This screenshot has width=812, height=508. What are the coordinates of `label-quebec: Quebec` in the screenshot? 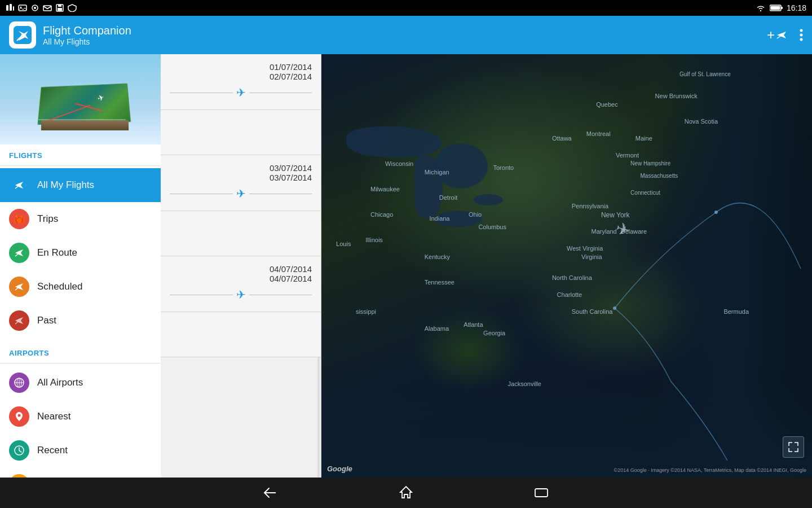 It's located at (607, 104).